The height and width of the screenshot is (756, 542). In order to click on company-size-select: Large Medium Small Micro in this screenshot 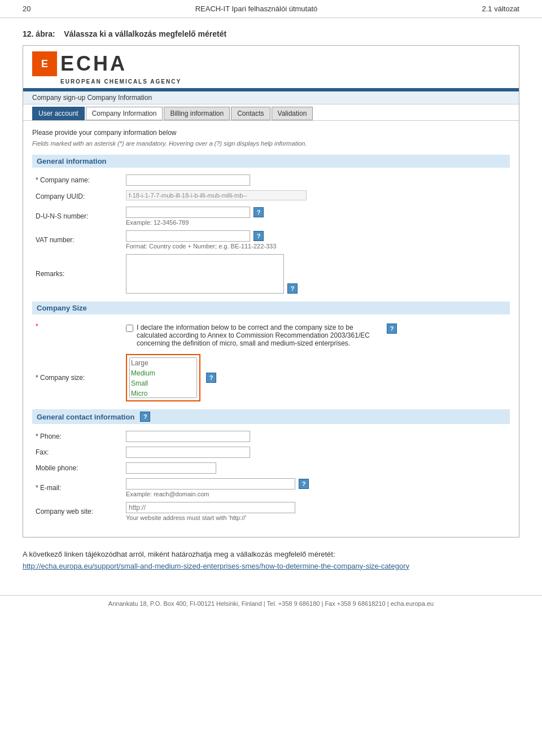, I will do `click(163, 378)`.